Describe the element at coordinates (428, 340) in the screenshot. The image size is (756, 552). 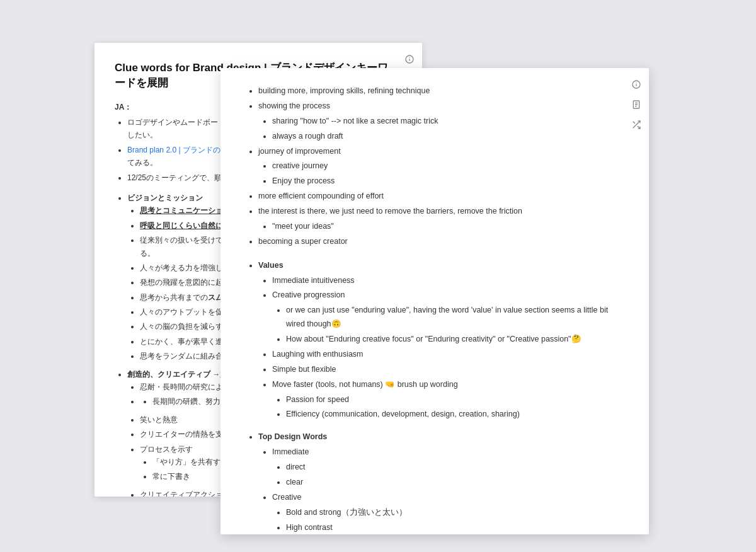
I see `values-section: Values Immediate intuitiveness Creative …` at that location.